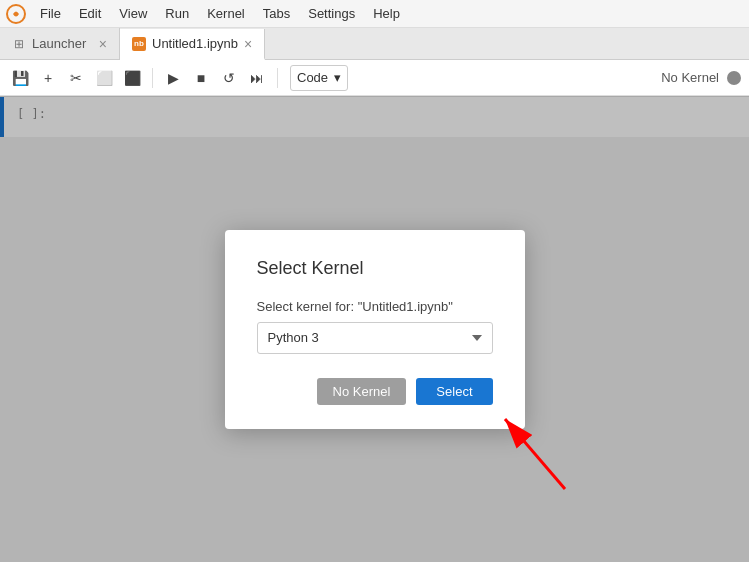 This screenshot has height=562, width=749. I want to click on toolbar: 💾 + ✂ ⬜ ⬛ ▶ ■ ↺ ⏭ Code ▾ No Kernel, so click(374, 78).